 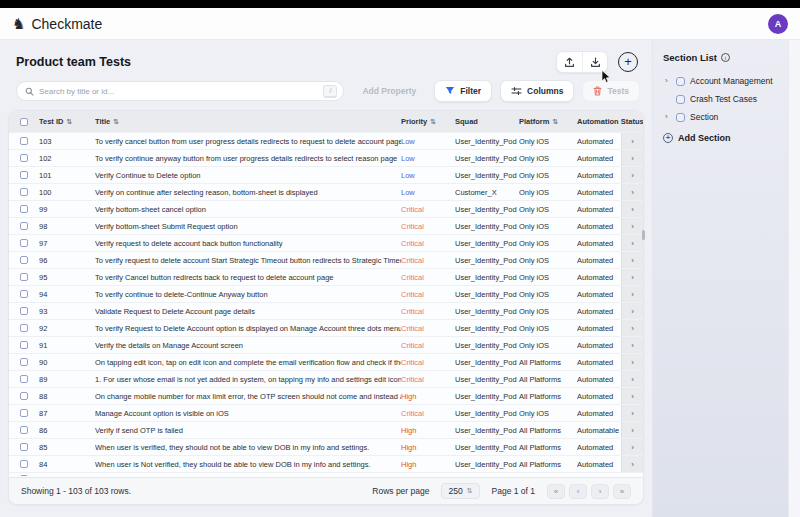 What do you see at coordinates (548, 122) in the screenshot?
I see `column-header: Platform ⇅` at bounding box center [548, 122].